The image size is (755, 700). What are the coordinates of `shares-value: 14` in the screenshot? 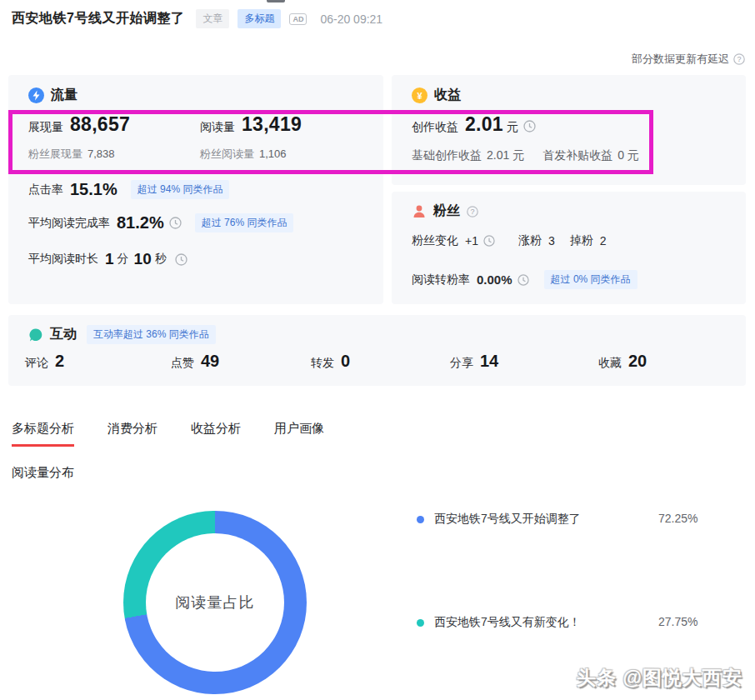 It's located at (489, 362).